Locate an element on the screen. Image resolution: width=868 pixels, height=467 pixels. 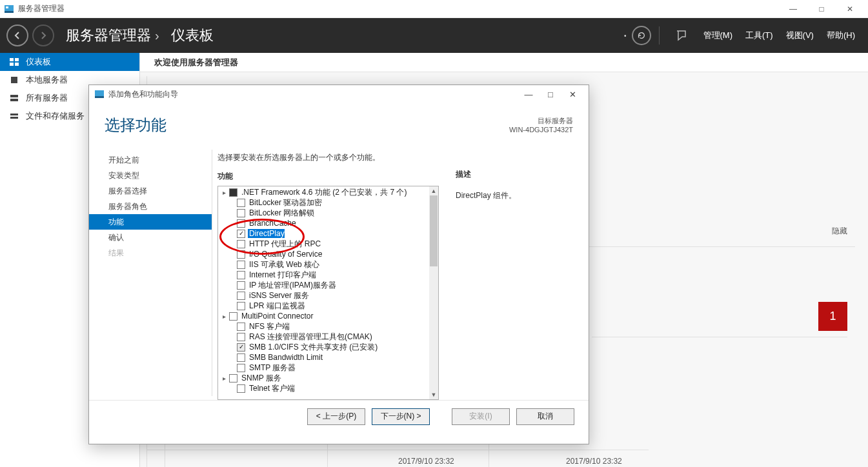
feature-label: MultiPoint Connector is located at coordinates (276, 316).